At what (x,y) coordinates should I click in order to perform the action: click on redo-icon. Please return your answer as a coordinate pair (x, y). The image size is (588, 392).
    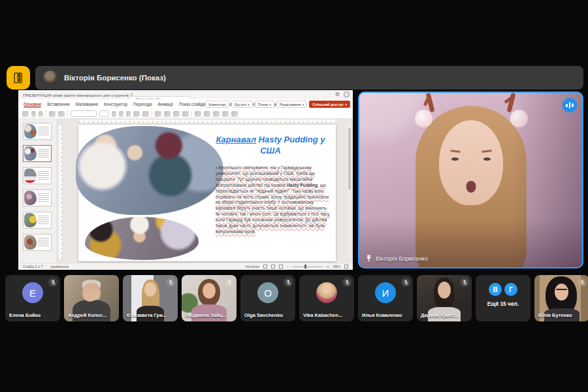
    Looking at the image, I should click on (34, 114).